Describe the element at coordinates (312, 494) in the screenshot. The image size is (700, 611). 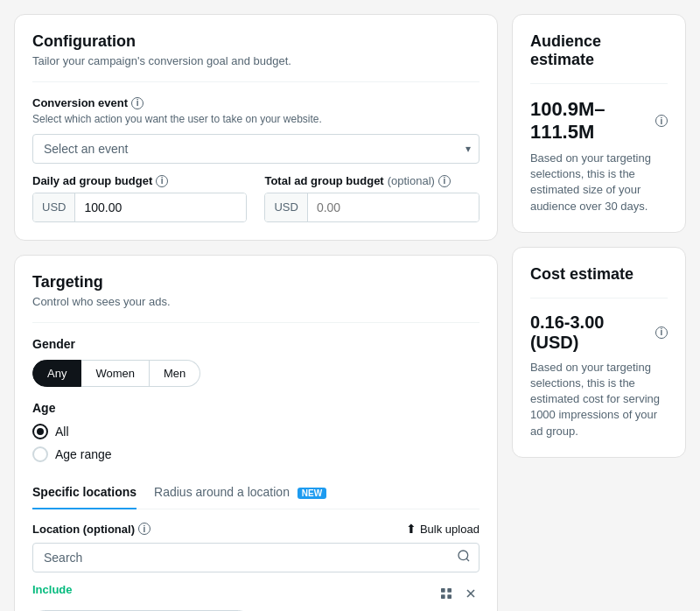
I see `tab-radius-badge: NEW` at that location.